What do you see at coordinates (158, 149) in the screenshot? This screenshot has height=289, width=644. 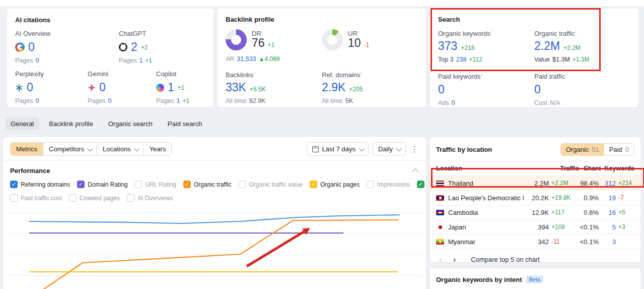 I see `years-segment: Years` at bounding box center [158, 149].